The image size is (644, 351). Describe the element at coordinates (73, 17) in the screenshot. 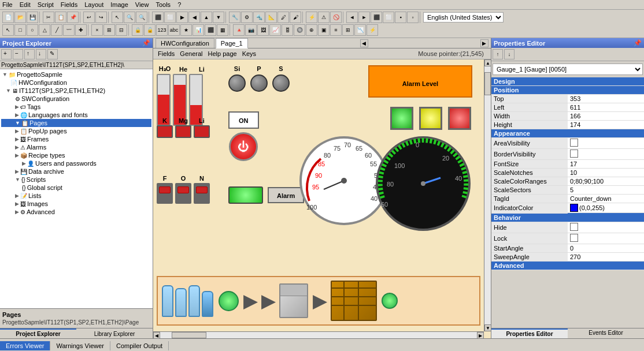

I see `tb-paste: 📌` at that location.